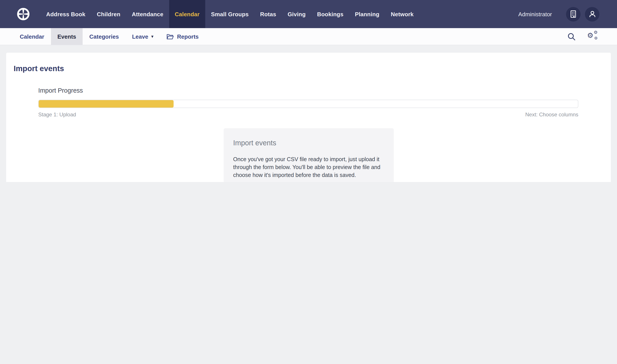  Describe the element at coordinates (140, 36) in the screenshot. I see `subnav-leave-label: Leave` at that location.